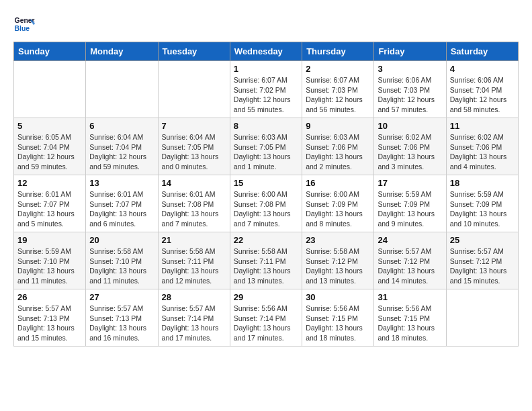 The height and width of the screenshot is (411, 532). I want to click on day-number: 20, so click(122, 240).